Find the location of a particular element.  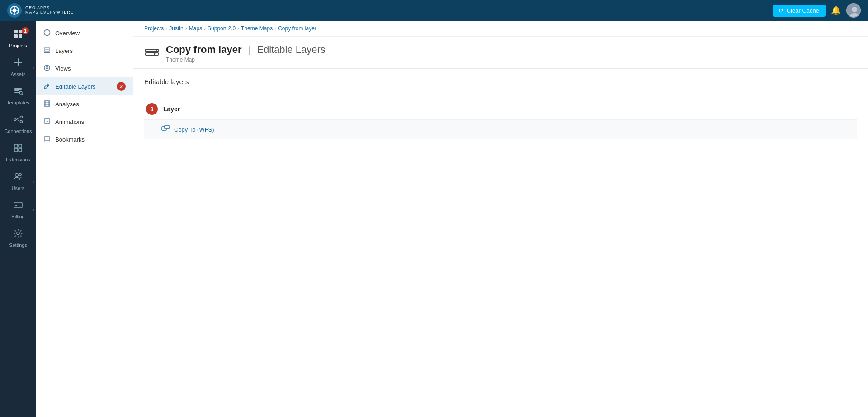

nav-item-layers: Layers is located at coordinates (85, 51).